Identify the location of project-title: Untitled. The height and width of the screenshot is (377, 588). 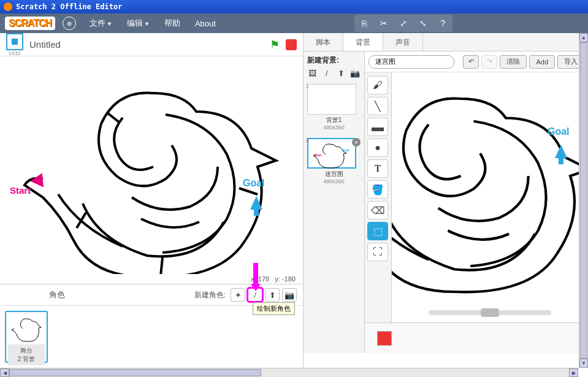
(45, 44).